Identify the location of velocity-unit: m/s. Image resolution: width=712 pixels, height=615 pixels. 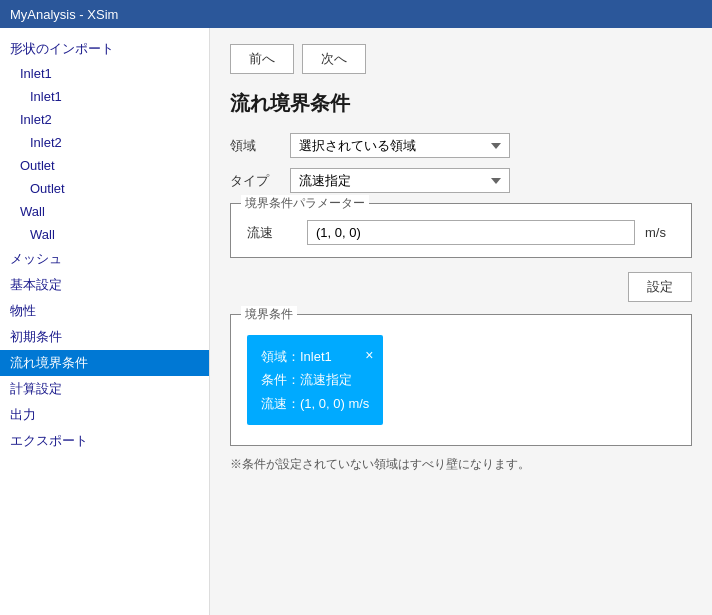
(660, 232).